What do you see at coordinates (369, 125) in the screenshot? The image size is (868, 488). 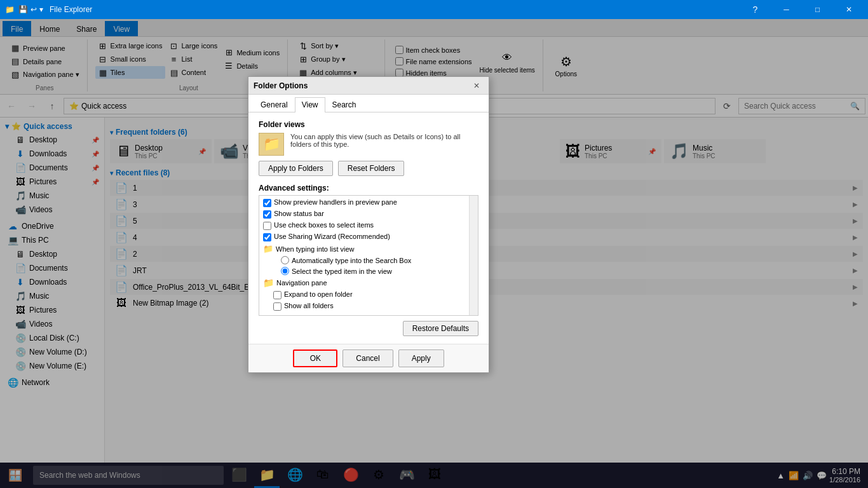 I see `folder-views-label: Folder views` at bounding box center [369, 125].